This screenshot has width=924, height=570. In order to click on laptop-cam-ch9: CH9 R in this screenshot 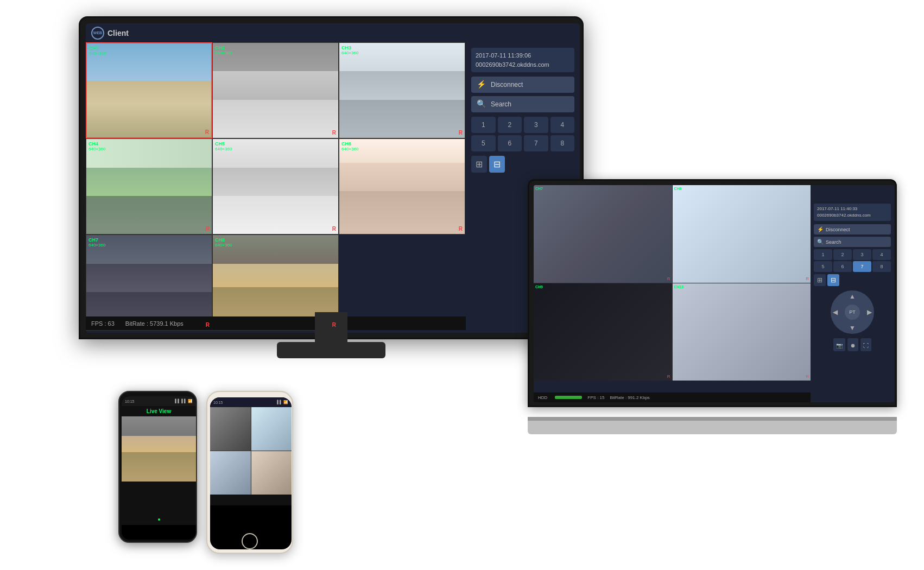, I will do `click(603, 332)`.